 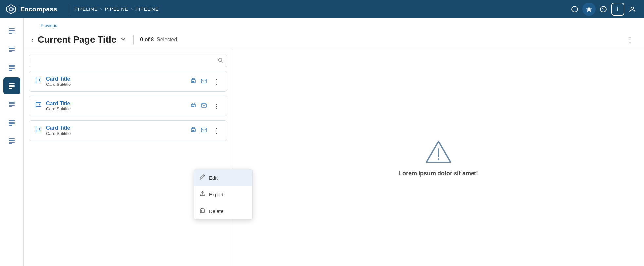 What do you see at coordinates (86, 9) in the screenshot?
I see `breadcrumb-1: PIPELINE` at bounding box center [86, 9].